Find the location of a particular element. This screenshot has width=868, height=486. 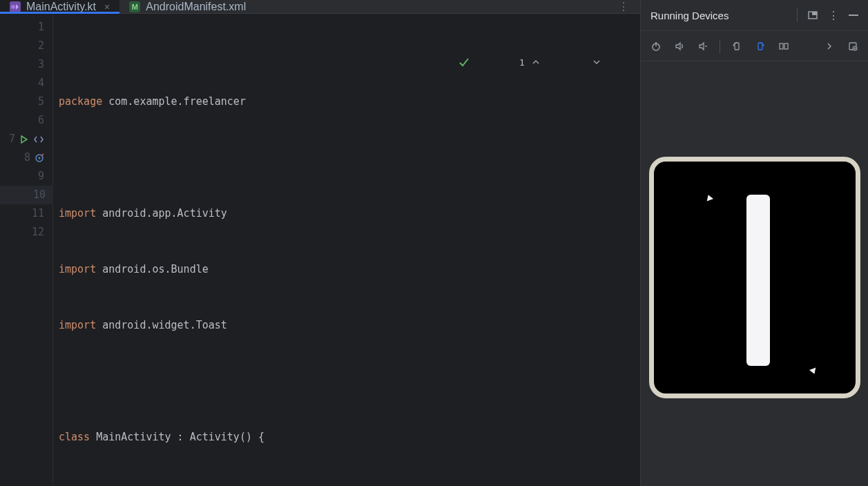

line-number: 8 is located at coordinates (23, 157).